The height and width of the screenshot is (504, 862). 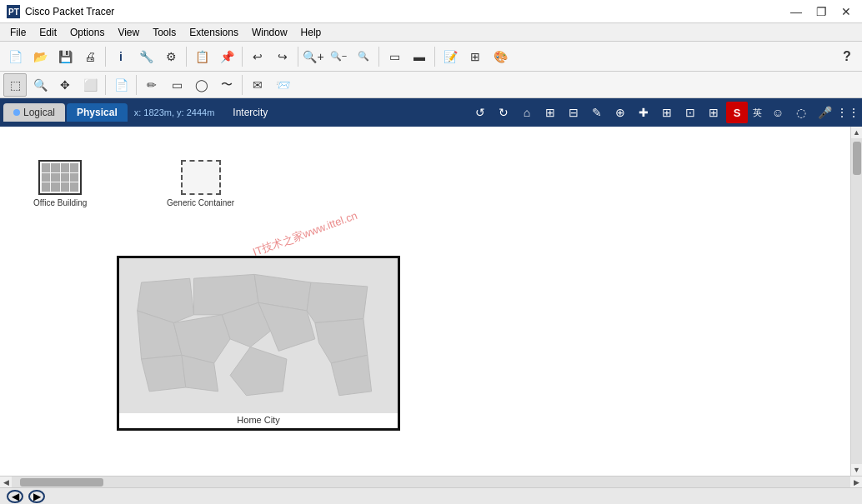 What do you see at coordinates (857, 302) in the screenshot?
I see `scroll-track-vertical` at bounding box center [857, 302].